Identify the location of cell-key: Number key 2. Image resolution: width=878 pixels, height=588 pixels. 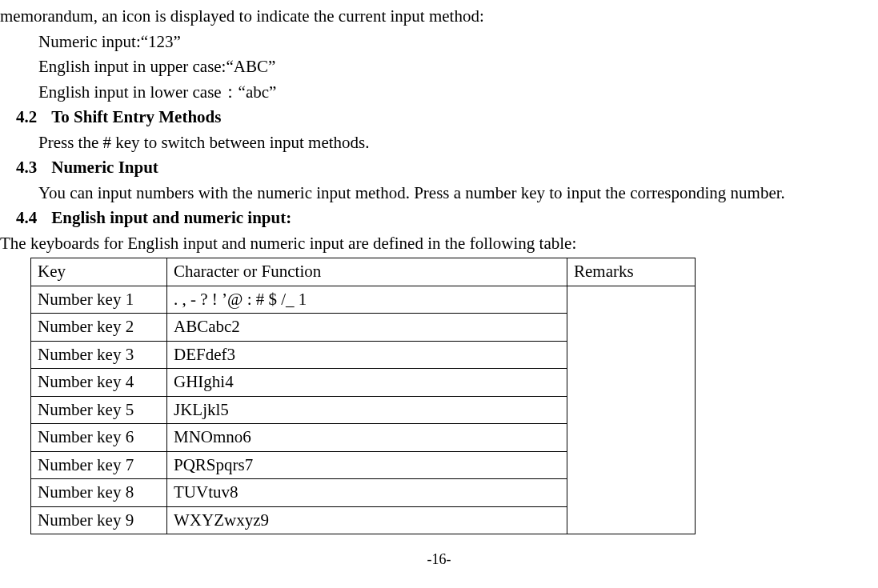
(99, 328).